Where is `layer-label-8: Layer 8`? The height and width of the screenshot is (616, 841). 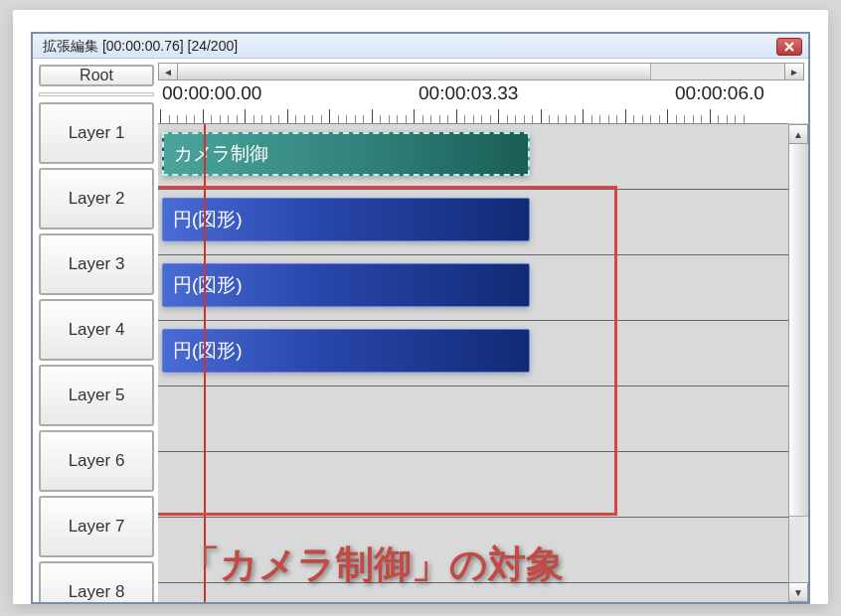 layer-label-8: Layer 8 is located at coordinates (96, 582).